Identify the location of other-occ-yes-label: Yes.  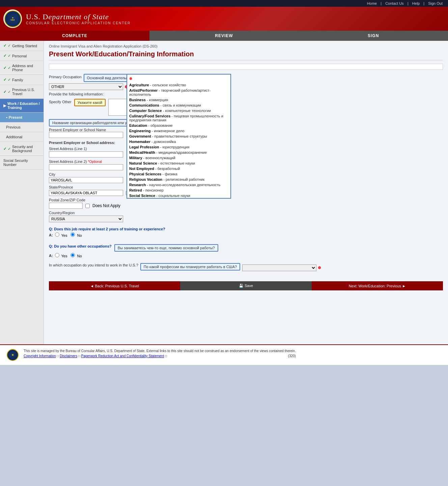
(61, 256).